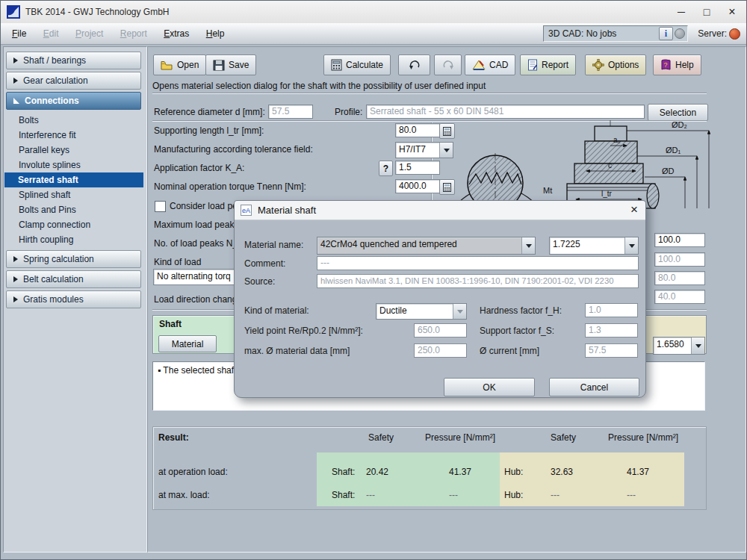 The height and width of the screenshot is (560, 747). Describe the element at coordinates (681, 12) in the screenshot. I see `minimize-button: ─` at that location.